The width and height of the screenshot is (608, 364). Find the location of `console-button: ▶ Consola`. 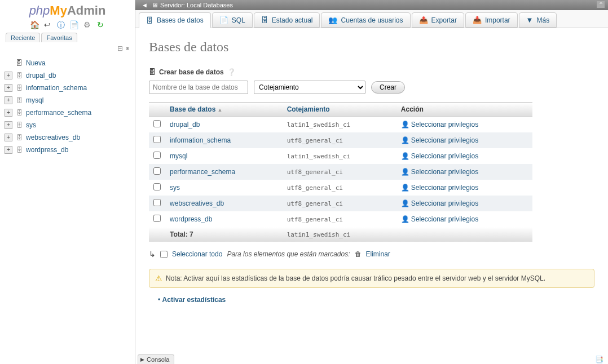

console-button: ▶ Consola is located at coordinates (156, 359).